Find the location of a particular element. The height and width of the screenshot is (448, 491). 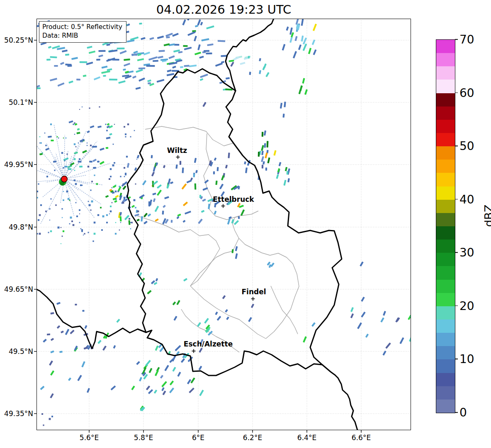

lat-tick-label: 49.35°N is located at coordinates (19, 414).